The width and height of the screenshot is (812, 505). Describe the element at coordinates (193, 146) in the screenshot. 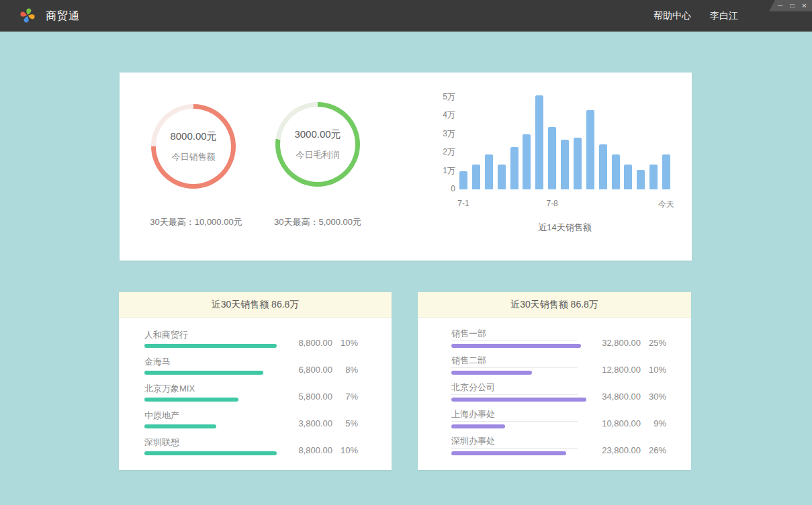

I see `today-sales-ring-center: 8000.00元 今日销售额` at that location.